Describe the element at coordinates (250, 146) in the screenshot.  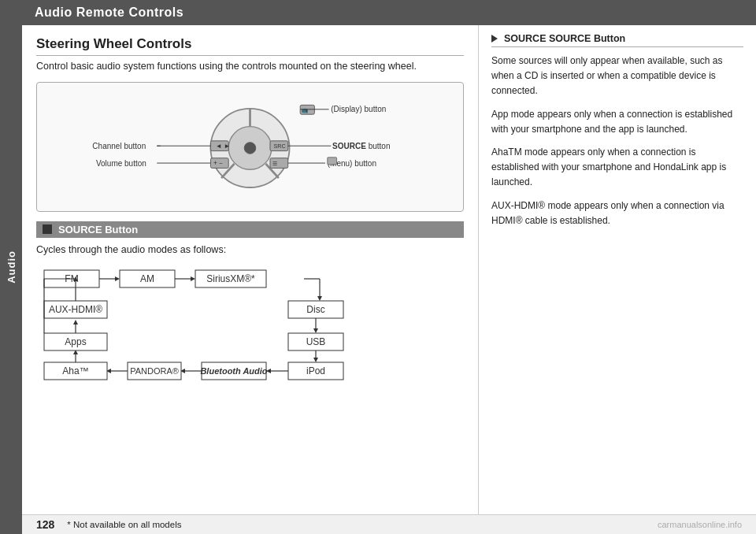
I see `steering-wheel-diagram: ◄ ► SRC + − ☰ 📺 (Display) b` at that location.